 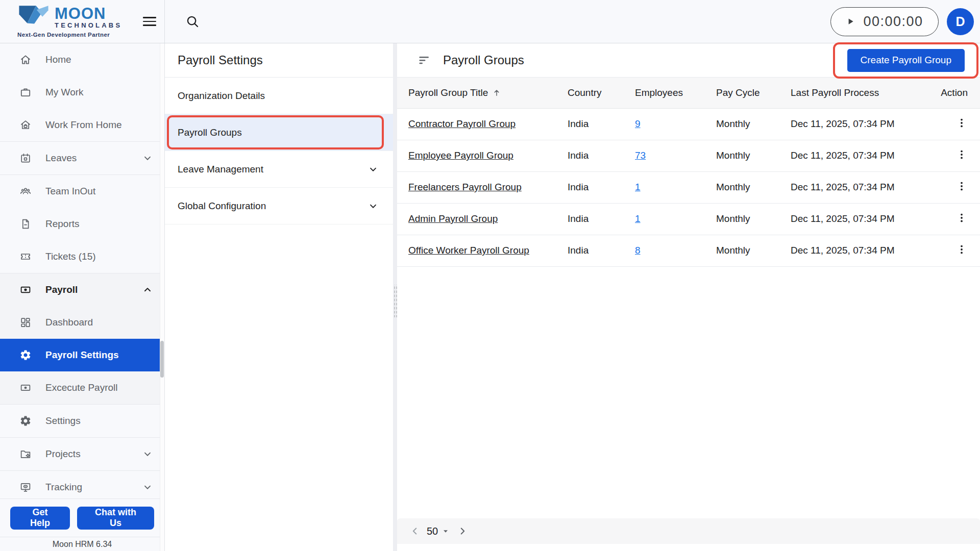 I want to click on sidebar-item-label: My Work, so click(x=64, y=92).